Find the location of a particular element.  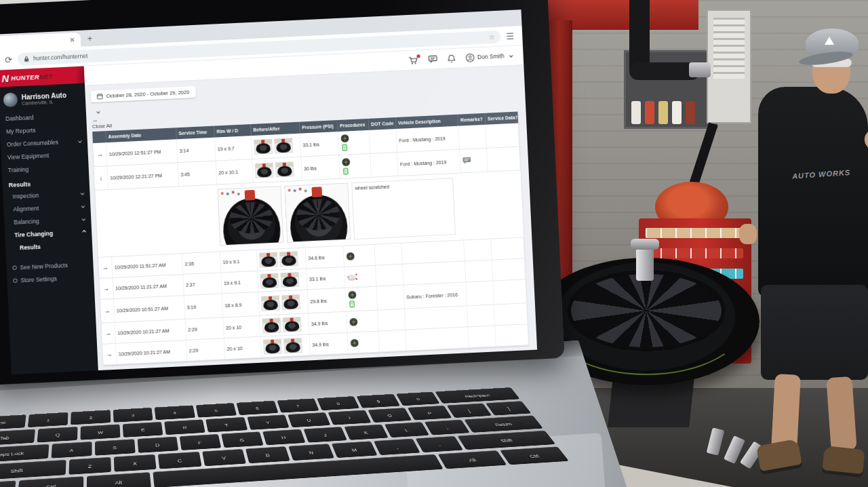

bookmark-star-icon: ☆ is located at coordinates (491, 37).